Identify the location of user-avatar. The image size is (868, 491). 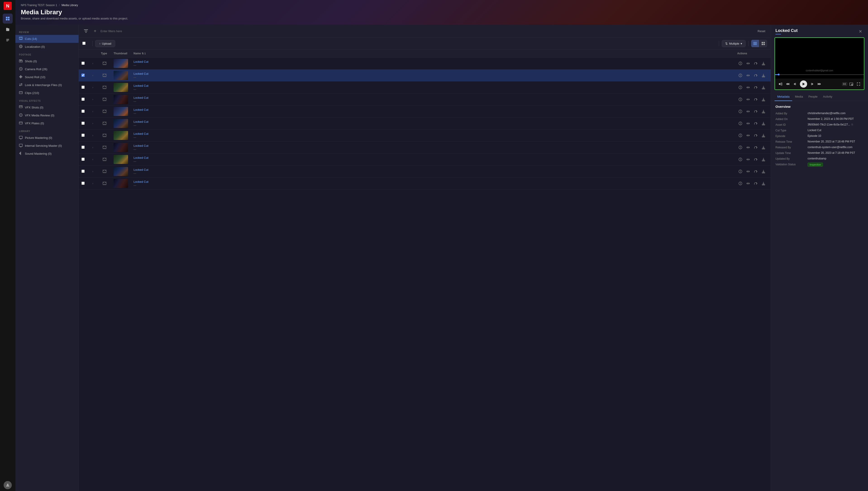
(8, 485).